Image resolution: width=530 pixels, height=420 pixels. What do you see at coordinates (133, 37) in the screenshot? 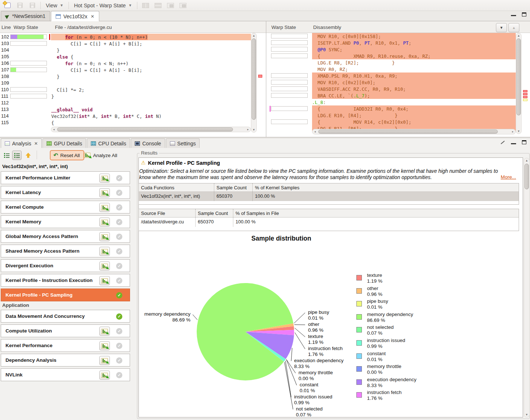
I see `source-line: 102 for (n = 0; n < (10 * N); n++)` at bounding box center [133, 37].